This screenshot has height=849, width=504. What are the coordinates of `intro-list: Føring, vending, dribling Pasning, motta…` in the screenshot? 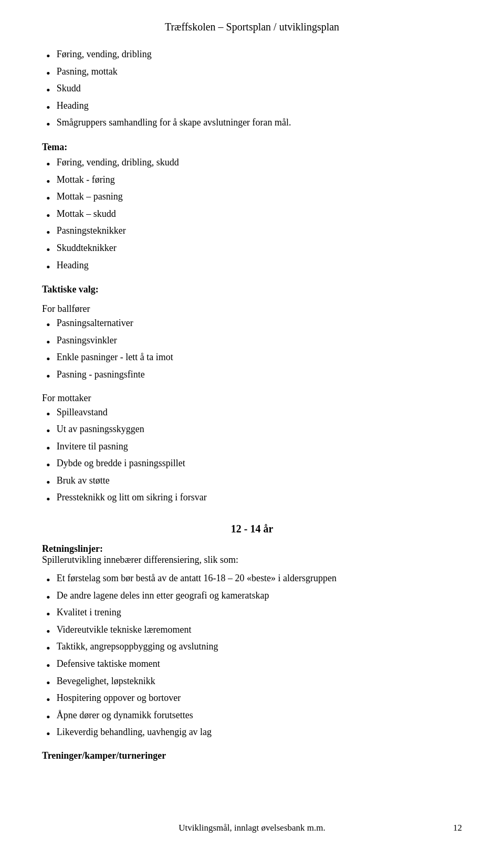 It's located at (252, 90).